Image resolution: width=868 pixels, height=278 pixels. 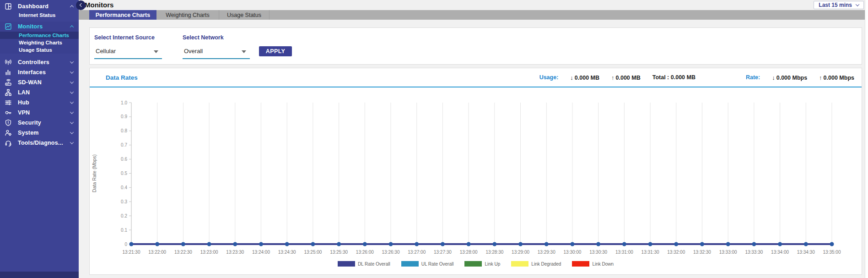 I want to click on sidebar-item-security: Security, so click(x=39, y=123).